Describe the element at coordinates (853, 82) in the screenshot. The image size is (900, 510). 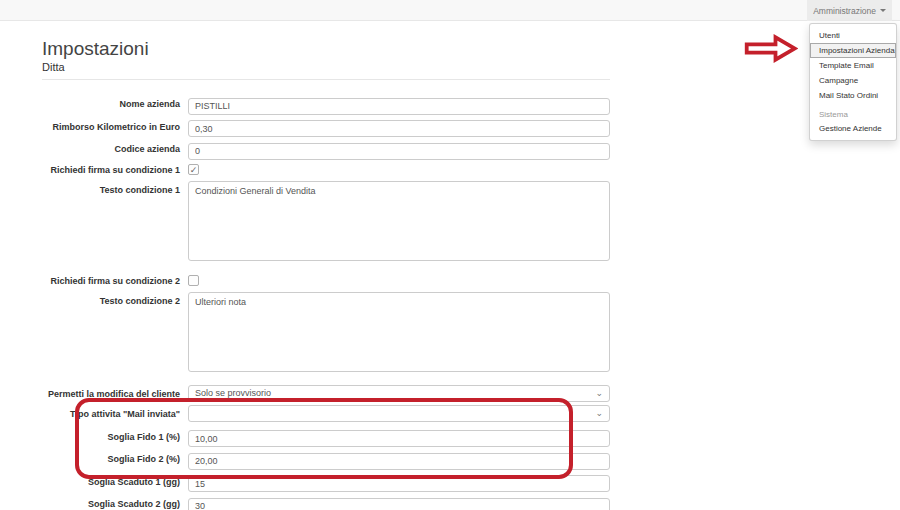
I see `admin-dropdown-menu: UtentiImpostazioni AziendaTemplate Email…` at that location.